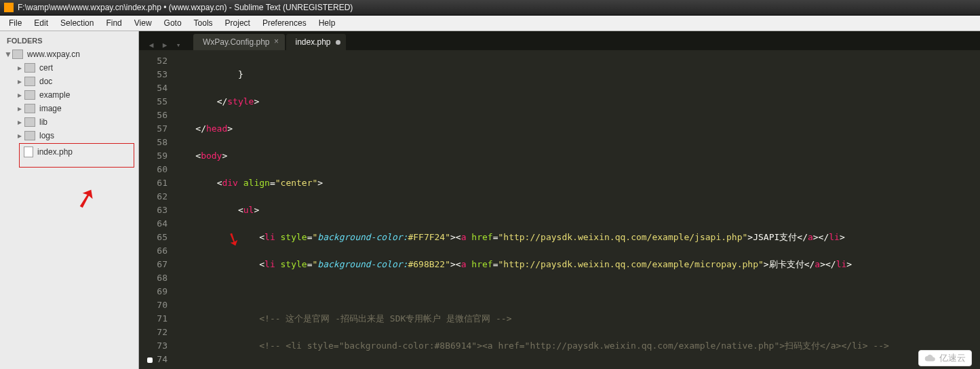 This screenshot has height=369, width=980. What do you see at coordinates (70, 95) in the screenshot?
I see `tree-folder: ▸example` at bounding box center [70, 95].